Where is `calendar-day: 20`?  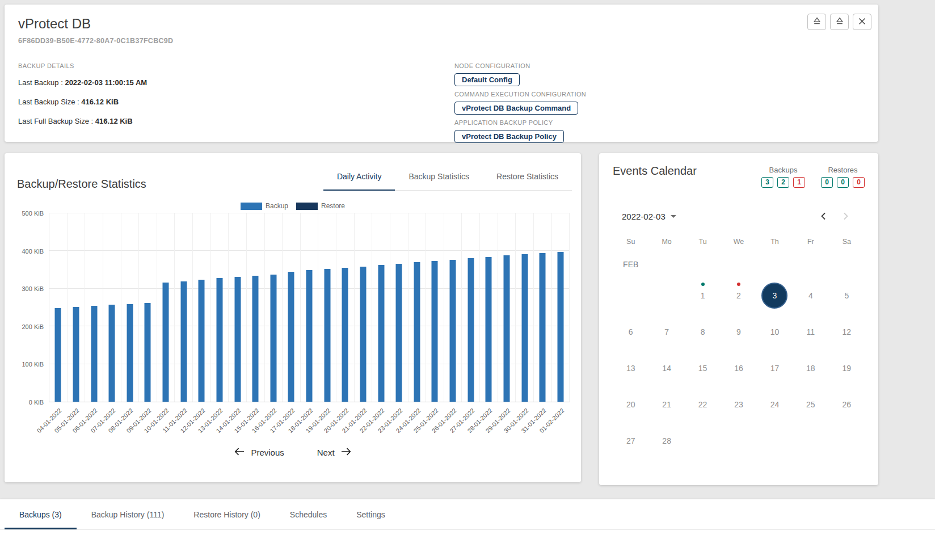
calendar-day: 20 is located at coordinates (631, 405).